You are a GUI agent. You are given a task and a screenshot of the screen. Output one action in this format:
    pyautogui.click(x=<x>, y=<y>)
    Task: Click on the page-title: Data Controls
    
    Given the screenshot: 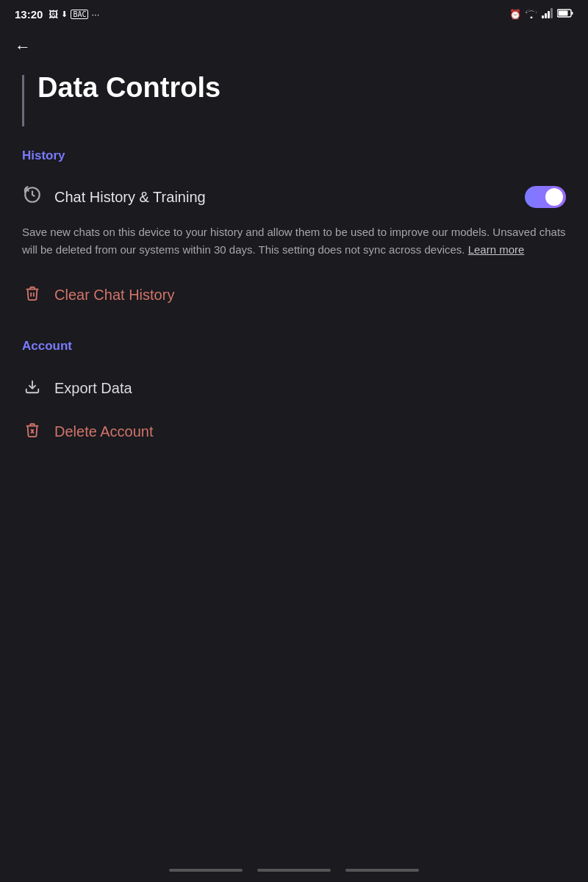 What is the action you would take?
    pyautogui.click(x=129, y=88)
    